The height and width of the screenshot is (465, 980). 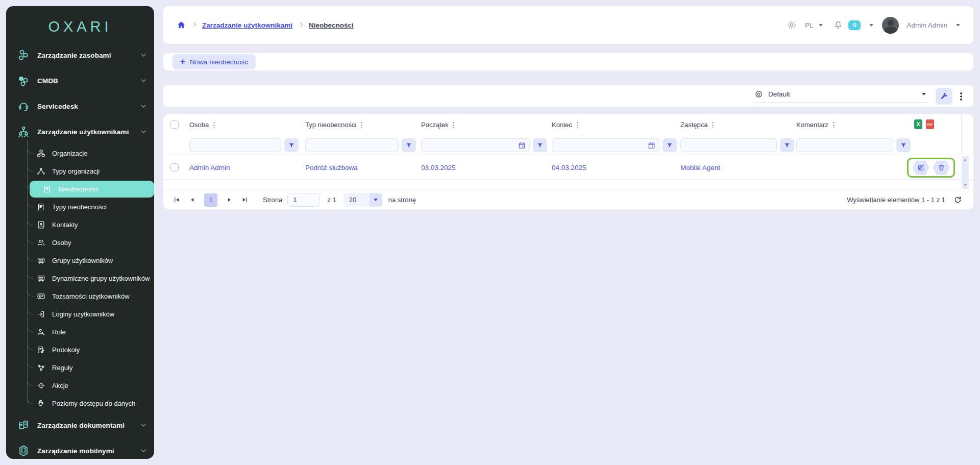 I want to click on sidebar-item-label: Akcje, so click(x=60, y=386).